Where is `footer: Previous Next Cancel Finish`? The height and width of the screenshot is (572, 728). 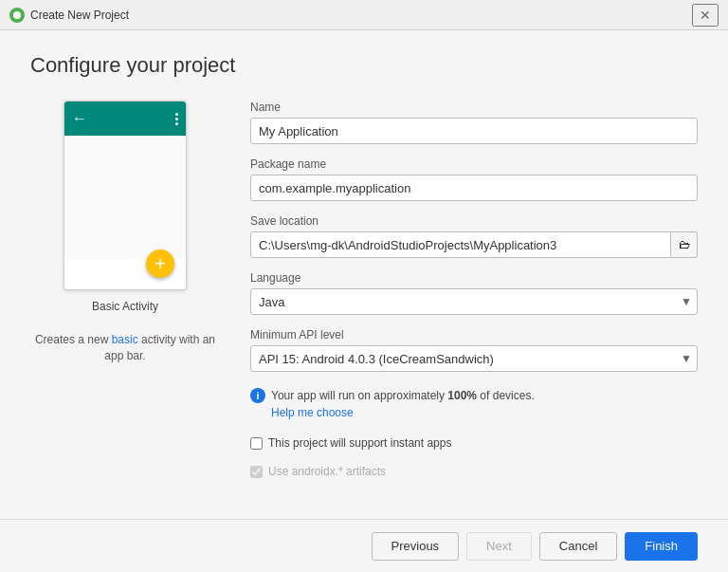
footer: Previous Next Cancel Finish is located at coordinates (364, 545).